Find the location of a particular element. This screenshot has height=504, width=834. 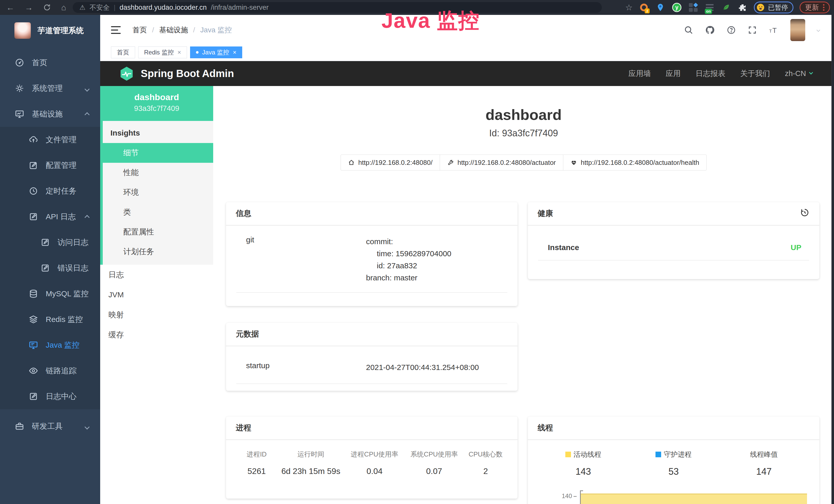

sidebar-item-access-log: 访问日志 is located at coordinates (50, 242).